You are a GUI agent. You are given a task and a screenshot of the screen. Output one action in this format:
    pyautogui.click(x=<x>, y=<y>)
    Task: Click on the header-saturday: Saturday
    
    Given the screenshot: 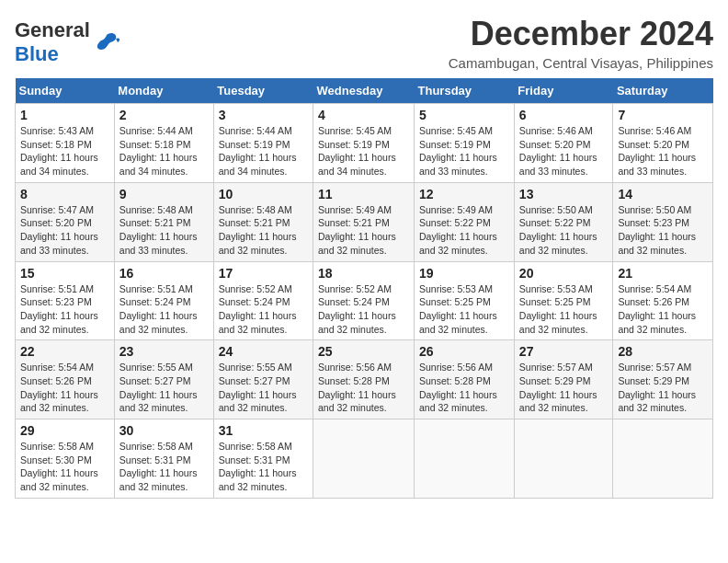 What is the action you would take?
    pyautogui.click(x=664, y=91)
    